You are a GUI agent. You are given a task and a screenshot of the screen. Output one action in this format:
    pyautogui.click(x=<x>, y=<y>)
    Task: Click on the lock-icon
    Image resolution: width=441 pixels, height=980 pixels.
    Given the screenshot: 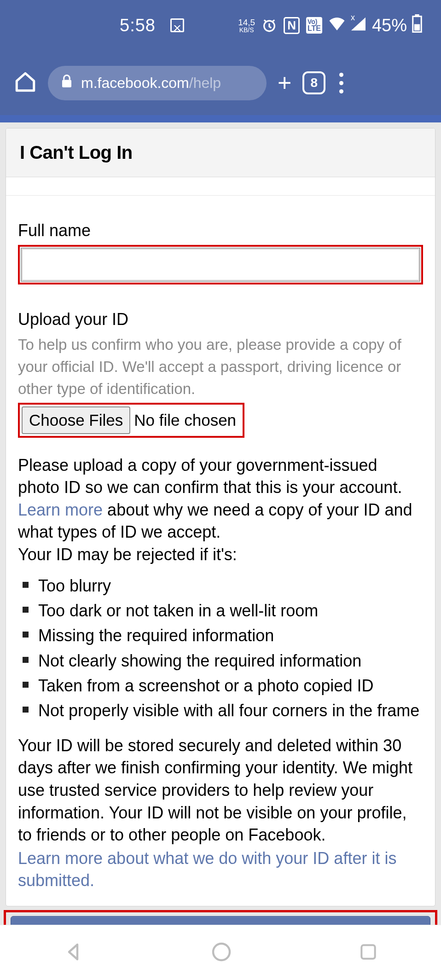 What is the action you would take?
    pyautogui.click(x=67, y=83)
    